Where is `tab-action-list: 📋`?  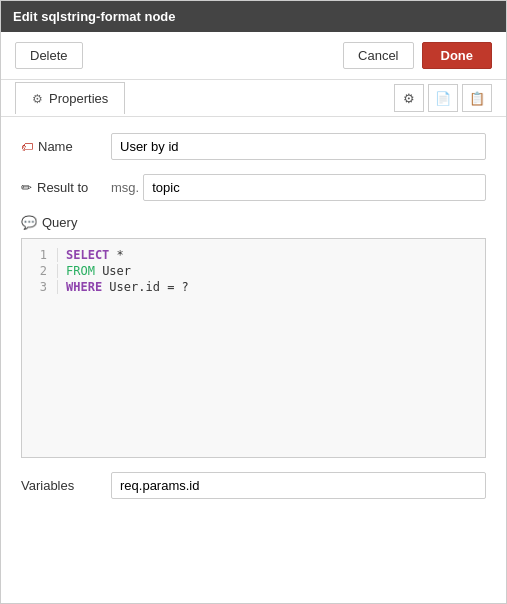
tab-action-list: 📋 is located at coordinates (477, 98).